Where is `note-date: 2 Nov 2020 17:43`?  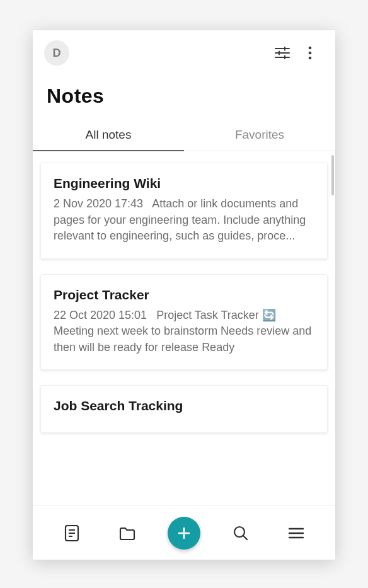
note-date: 2 Nov 2020 17:43 is located at coordinates (98, 204).